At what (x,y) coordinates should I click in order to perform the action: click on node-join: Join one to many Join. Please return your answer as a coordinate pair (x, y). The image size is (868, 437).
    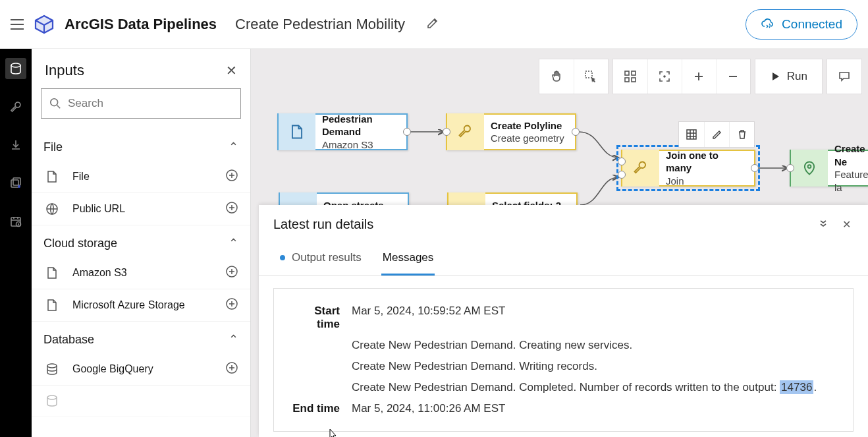
    Looking at the image, I should click on (688, 168).